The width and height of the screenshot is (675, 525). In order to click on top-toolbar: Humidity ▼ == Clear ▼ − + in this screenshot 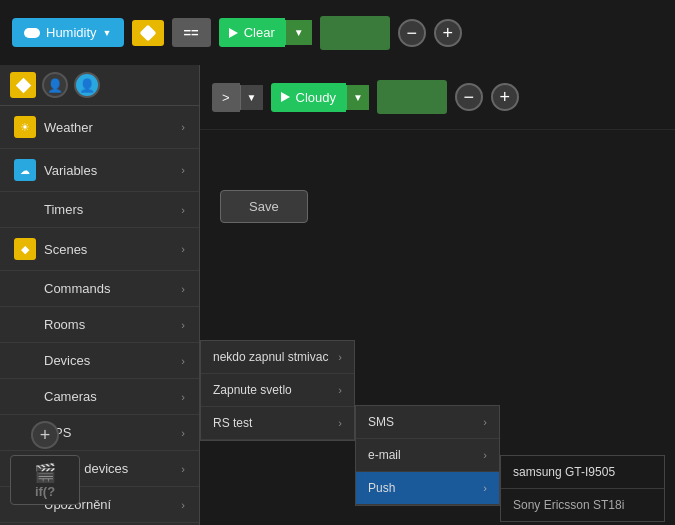, I will do `click(338, 32)`.